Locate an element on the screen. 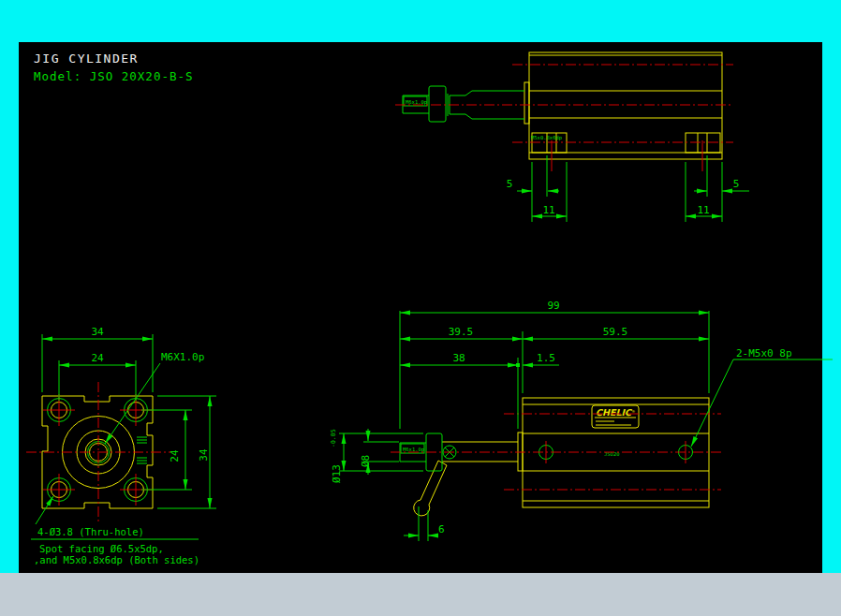 The image size is (841, 616). dim-plate: 1.5 is located at coordinates (546, 358).